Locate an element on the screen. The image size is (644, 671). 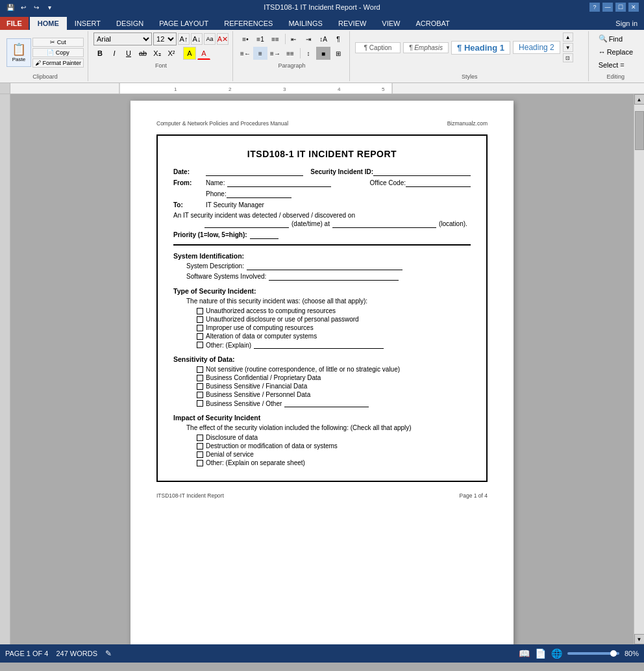
change-case-button: Aa is located at coordinates (210, 39).